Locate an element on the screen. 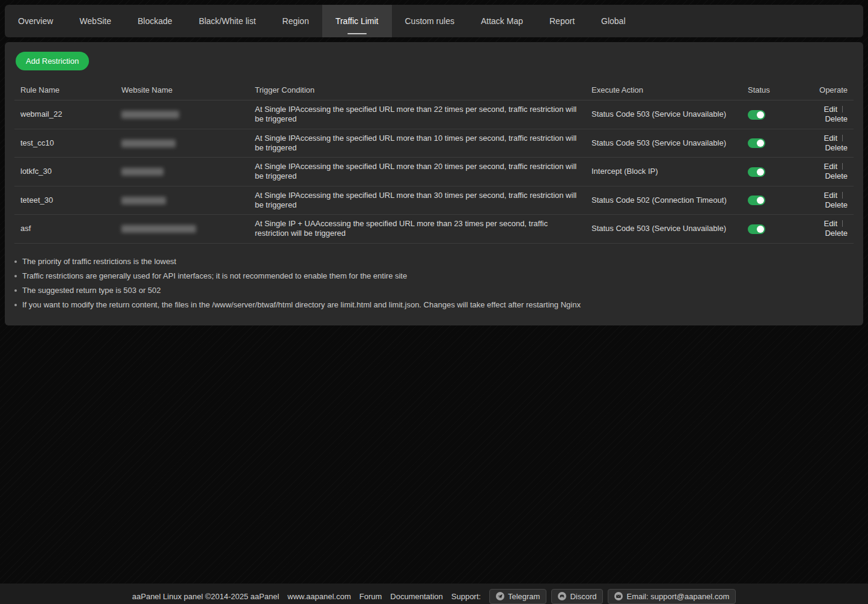 The height and width of the screenshot is (604, 868). note-item: Traffic restrictions are generally used … is located at coordinates (434, 276).